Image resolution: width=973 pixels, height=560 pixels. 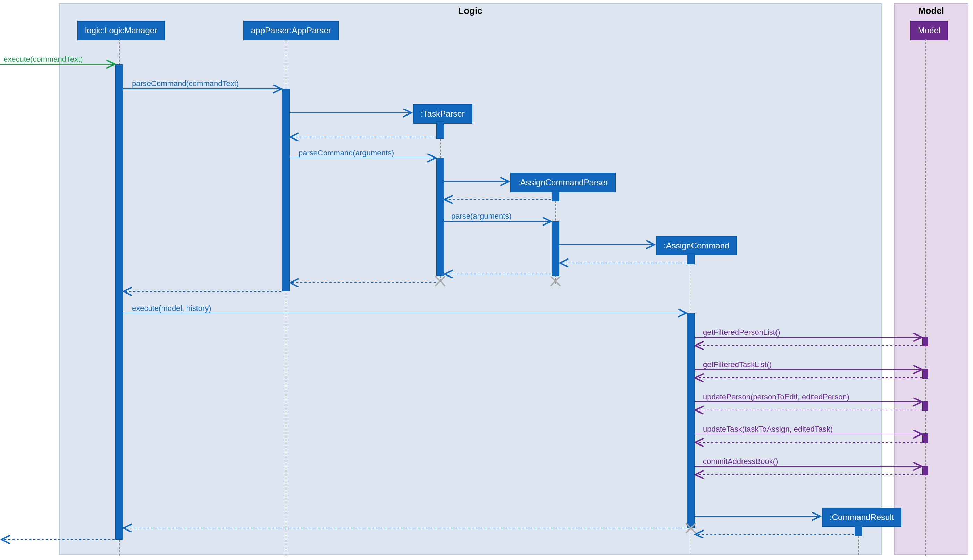 What do you see at coordinates (563, 182) in the screenshot?
I see `participant-assign-cmd-parser: :AssignCommandParser` at bounding box center [563, 182].